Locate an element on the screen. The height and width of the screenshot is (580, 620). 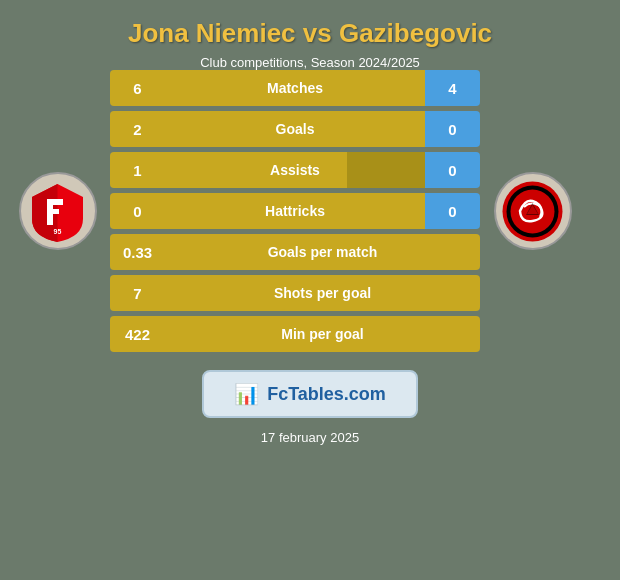
goals-per-match-label: Goals per match is located at coordinates (322, 252).